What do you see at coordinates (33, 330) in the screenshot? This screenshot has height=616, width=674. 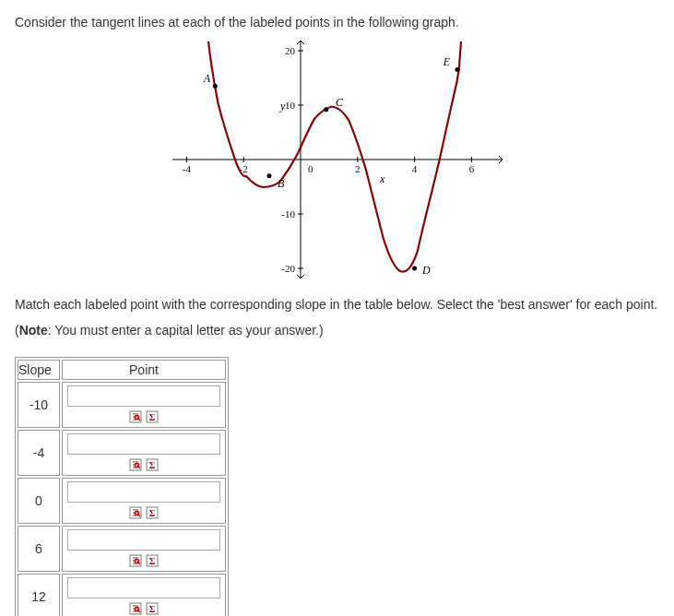 I see `note-bold: Note` at bounding box center [33, 330].